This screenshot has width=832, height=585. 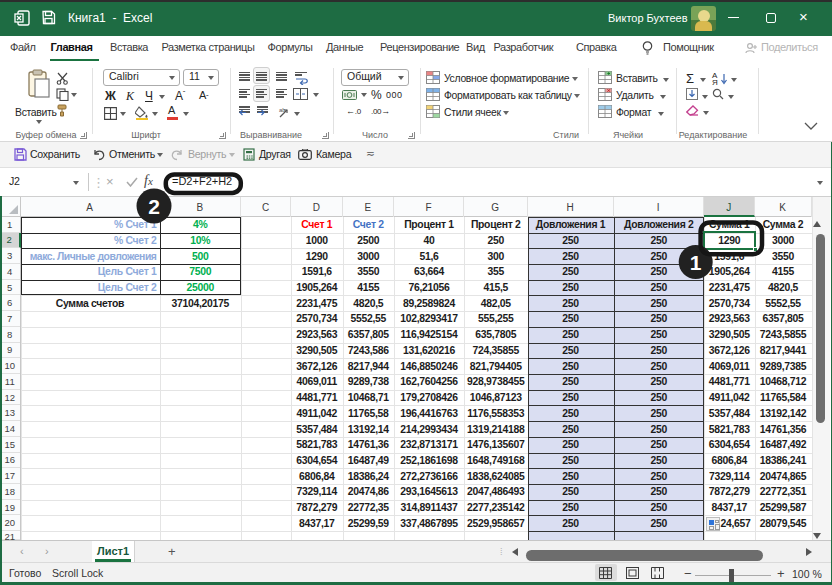 What do you see at coordinates (696, 262) in the screenshot?
I see `svg-text: 1` at bounding box center [696, 262].